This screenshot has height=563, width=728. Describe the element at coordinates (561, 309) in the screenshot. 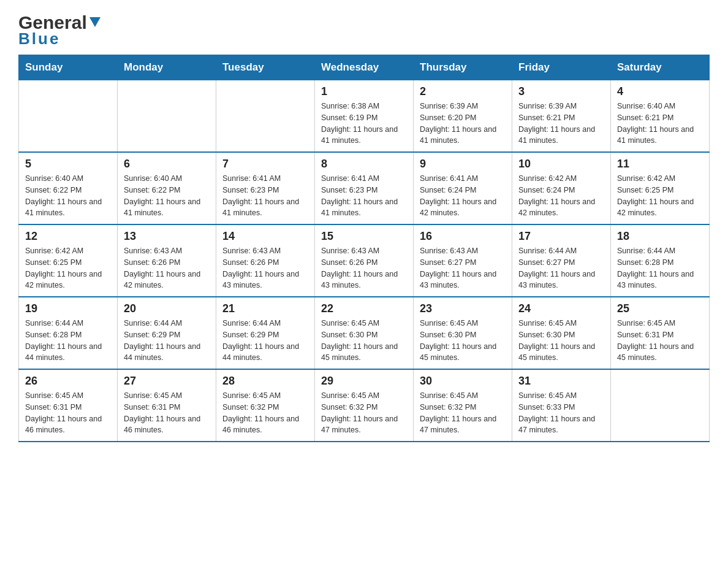

I see `day-number: 24` at that location.